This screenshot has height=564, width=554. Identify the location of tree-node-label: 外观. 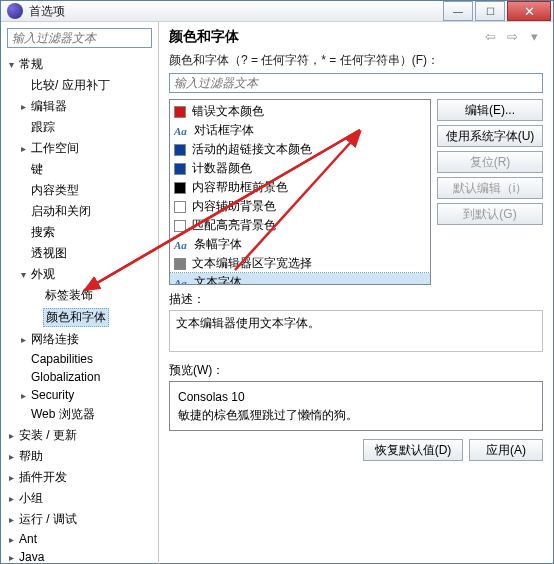
(43, 274).